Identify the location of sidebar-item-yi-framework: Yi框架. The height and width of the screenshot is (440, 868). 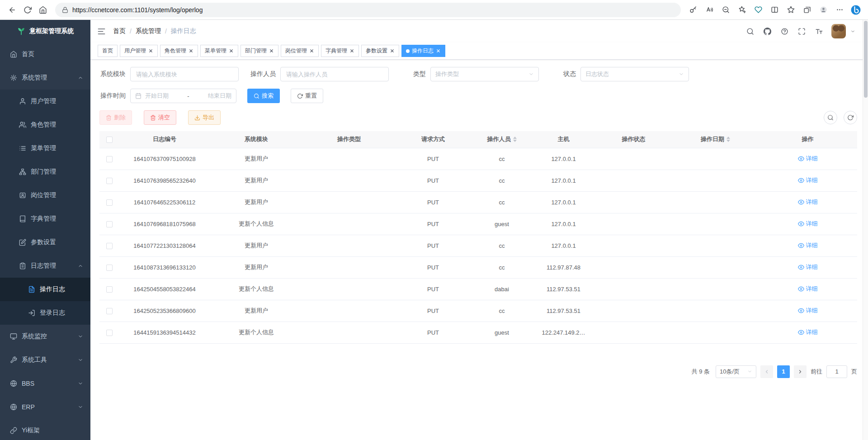
(45, 430).